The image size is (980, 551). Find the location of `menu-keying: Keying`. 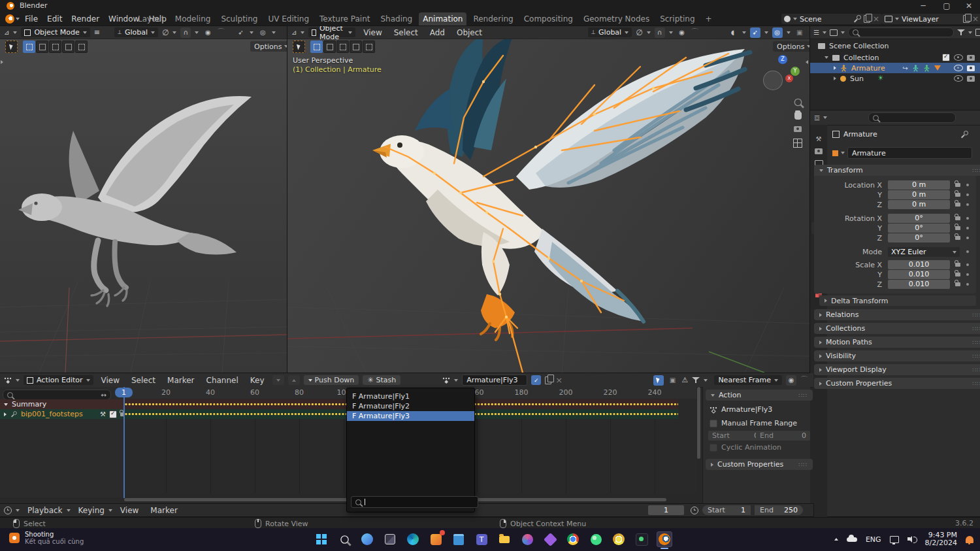

menu-keying: Keying is located at coordinates (91, 510).